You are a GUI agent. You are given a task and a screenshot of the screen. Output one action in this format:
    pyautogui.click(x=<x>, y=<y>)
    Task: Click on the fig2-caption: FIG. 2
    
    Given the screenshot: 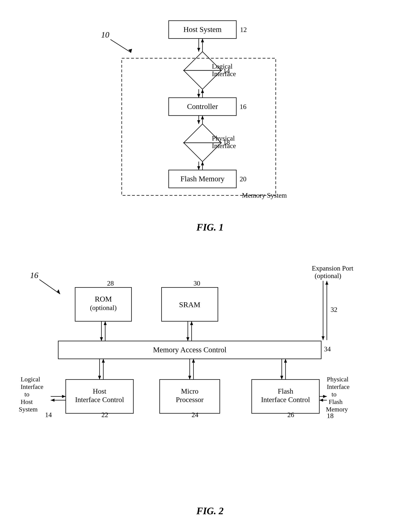 What is the action you would take?
    pyautogui.click(x=210, y=511)
    